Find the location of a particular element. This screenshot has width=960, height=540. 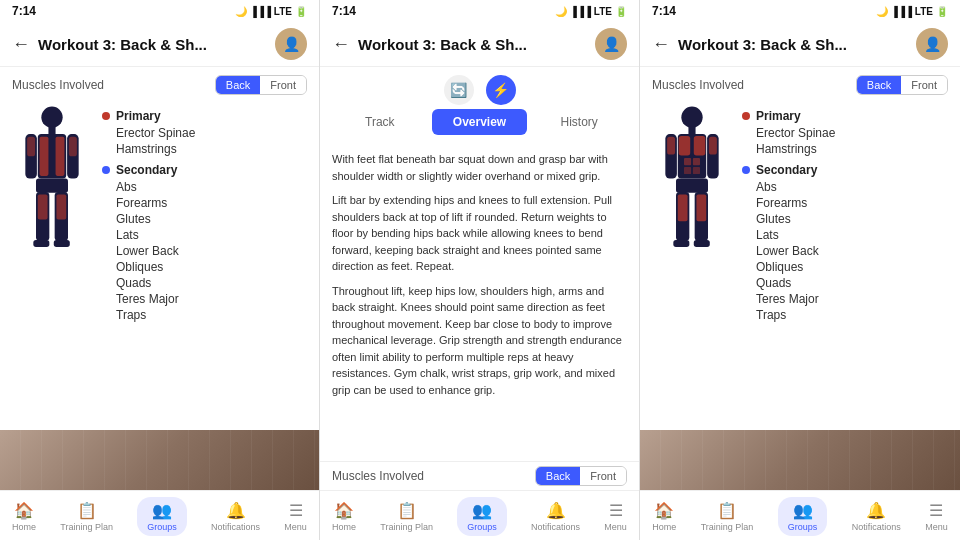

nav-training-left: 📋 Training Plan is located at coordinates (86, 516).